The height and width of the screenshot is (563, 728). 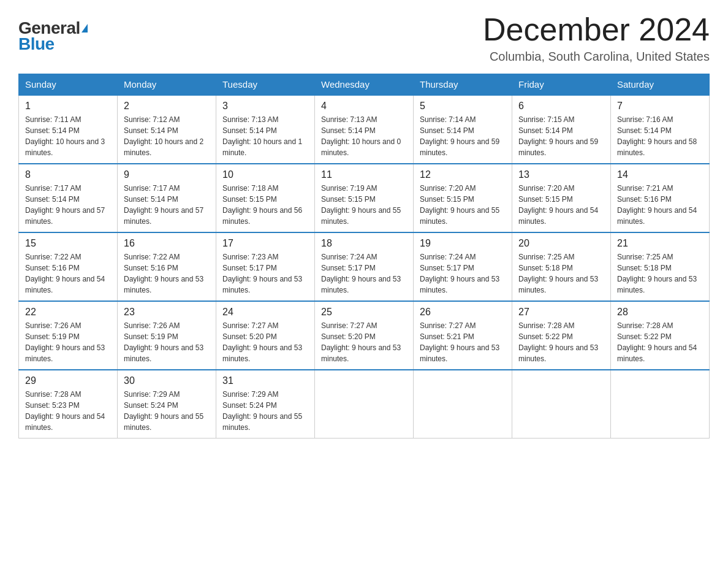 What do you see at coordinates (53, 36) in the screenshot?
I see `logo: General Blue` at bounding box center [53, 36].